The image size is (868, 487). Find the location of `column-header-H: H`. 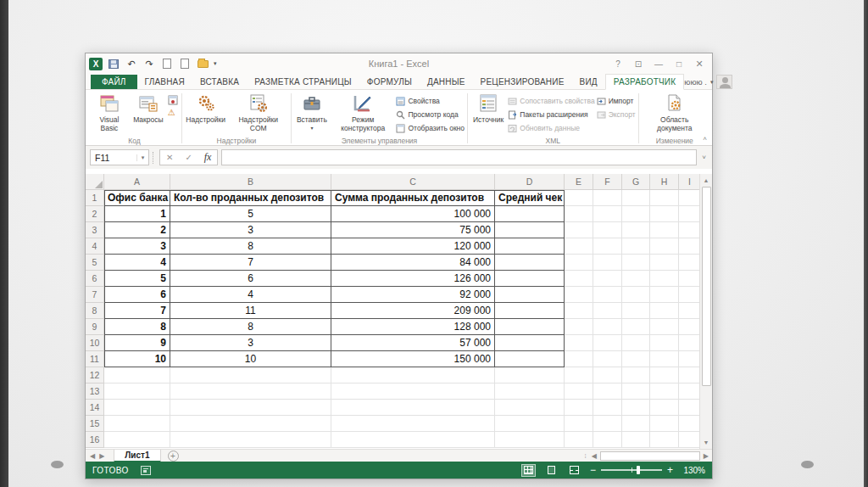

column-header-H: H is located at coordinates (665, 182).